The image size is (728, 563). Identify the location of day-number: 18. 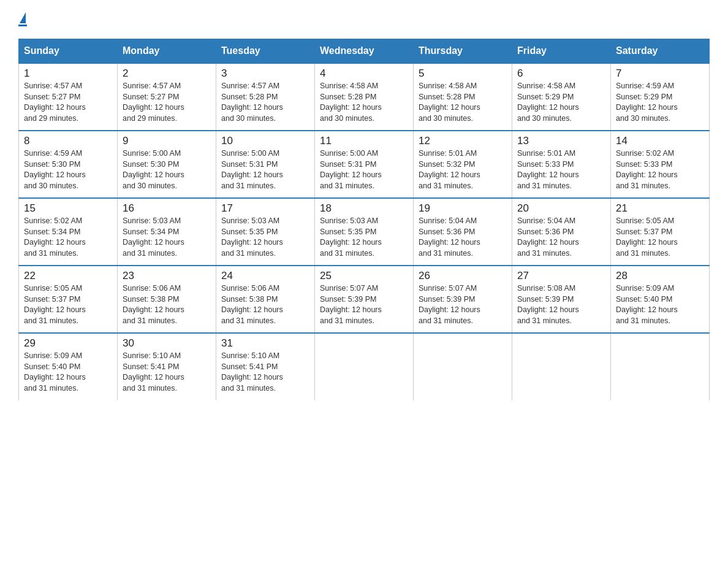
(364, 209).